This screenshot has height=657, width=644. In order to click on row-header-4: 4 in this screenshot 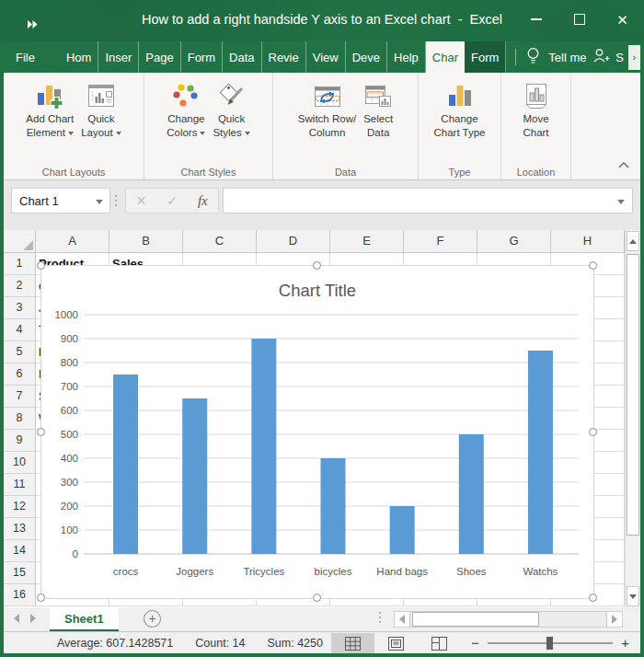, I will do `click(20, 330)`.